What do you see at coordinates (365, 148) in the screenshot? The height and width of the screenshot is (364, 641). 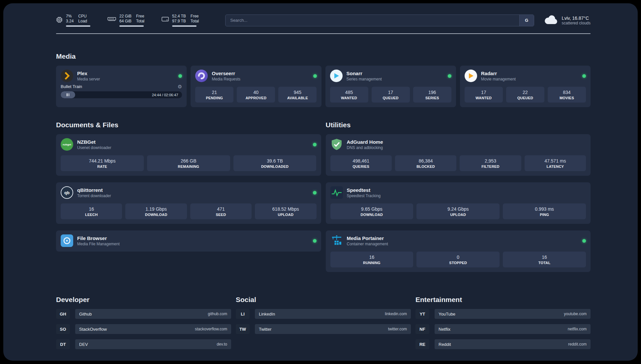 I see `service-subtitle: DNS and adblocking` at bounding box center [365, 148].